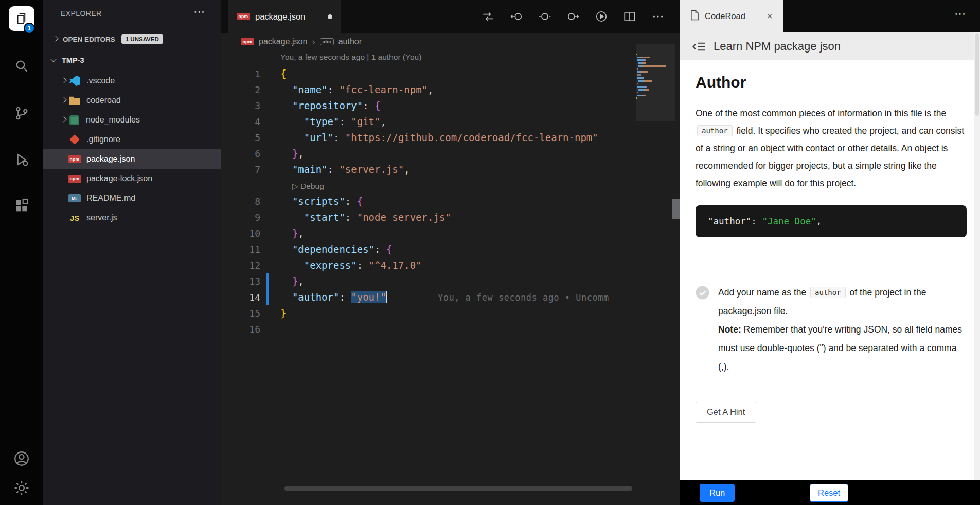 This screenshot has height=505, width=980. What do you see at coordinates (132, 140) in the screenshot?
I see `file-item-.gitignore: .gitignore` at bounding box center [132, 140].